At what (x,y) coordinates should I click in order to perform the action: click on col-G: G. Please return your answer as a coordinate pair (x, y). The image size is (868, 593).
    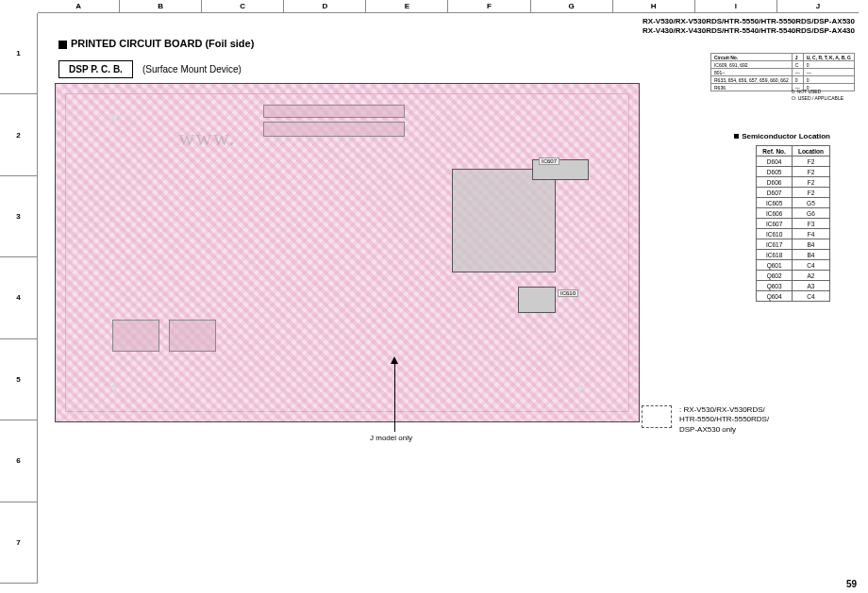
    Looking at the image, I should click on (572, 6).